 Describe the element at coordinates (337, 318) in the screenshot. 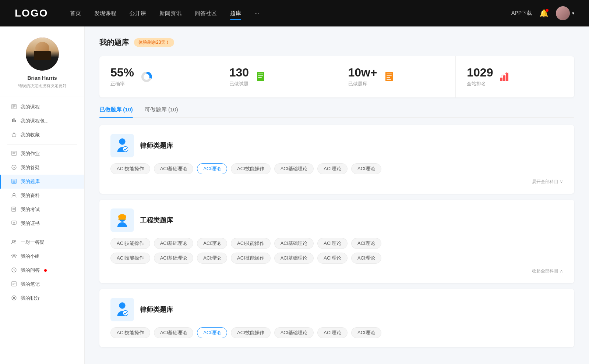

I see `bank-card-lawyer-2: 律师类题库 ACI技能操作 ACI基础理论 ACI理论 ACI技能操作 ACI基…` at that location.